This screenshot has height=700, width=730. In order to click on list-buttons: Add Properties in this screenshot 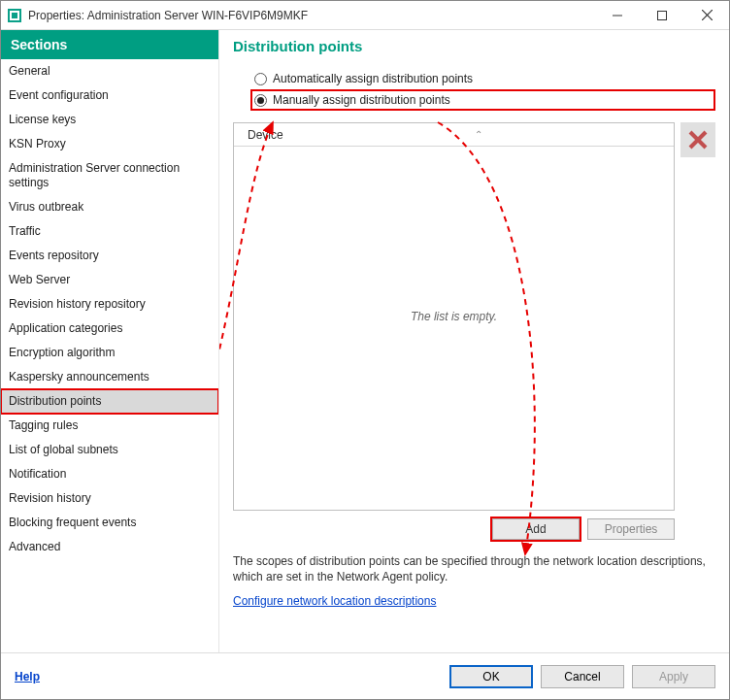, I will do `click(474, 529)`.